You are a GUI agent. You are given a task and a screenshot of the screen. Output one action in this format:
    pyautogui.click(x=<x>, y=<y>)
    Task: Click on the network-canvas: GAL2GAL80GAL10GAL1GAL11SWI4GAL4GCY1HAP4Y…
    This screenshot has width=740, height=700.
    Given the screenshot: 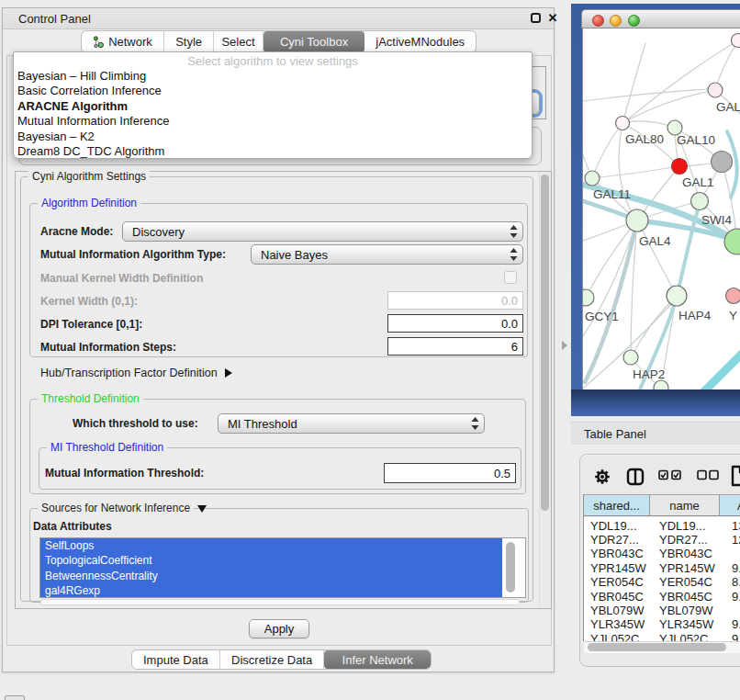 What is the action you would take?
    pyautogui.click(x=661, y=209)
    